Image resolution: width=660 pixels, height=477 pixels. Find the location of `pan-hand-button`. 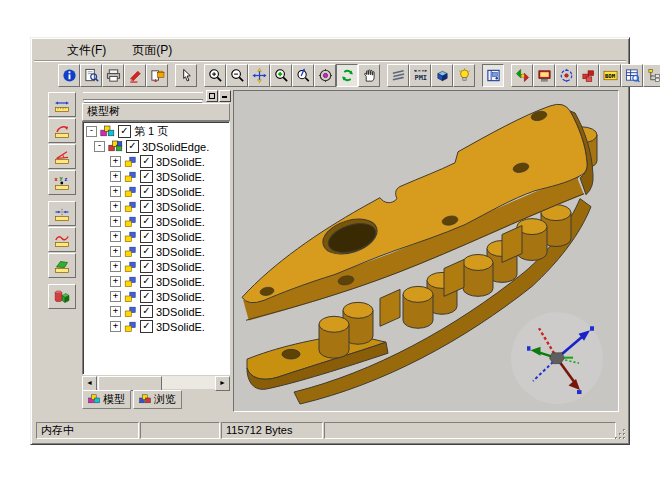

pan-hand-button is located at coordinates (369, 76).